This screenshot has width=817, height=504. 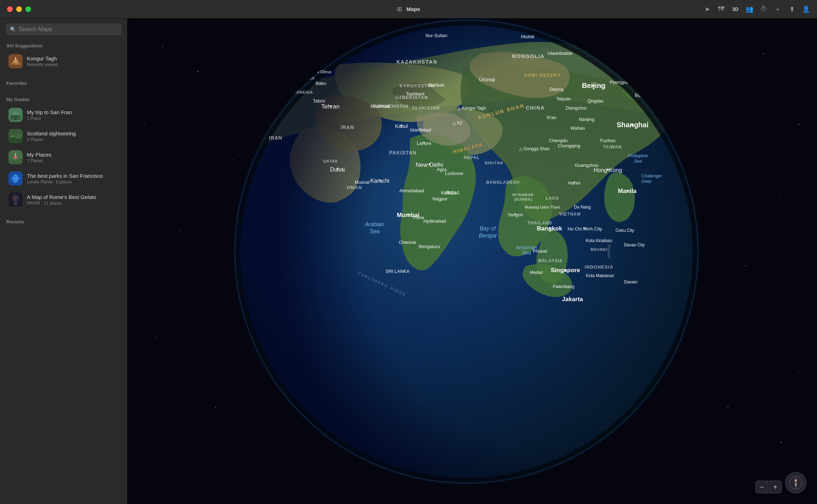 I want to click on scotland-icon, so click(x=16, y=136).